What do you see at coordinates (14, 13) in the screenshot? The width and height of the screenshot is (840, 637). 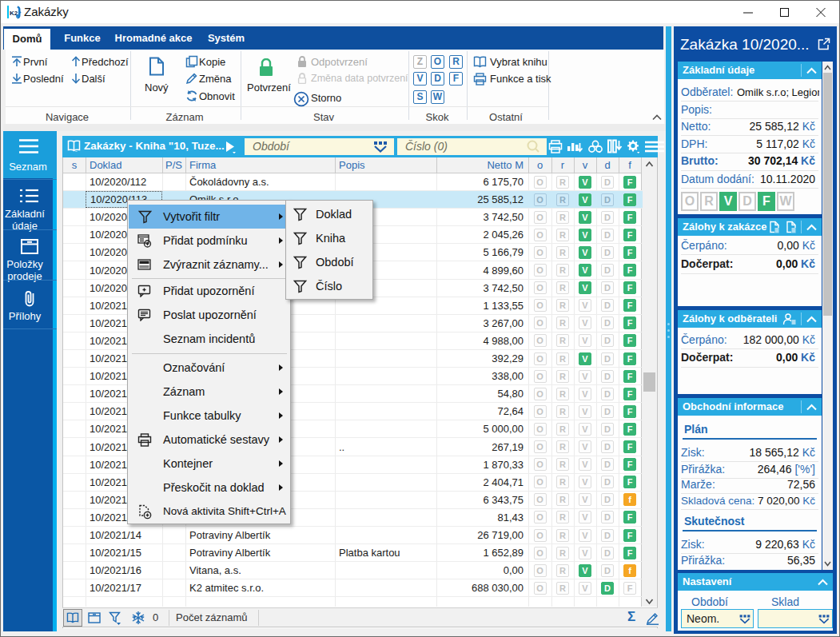 I see `svg-text: K2` at bounding box center [14, 13].